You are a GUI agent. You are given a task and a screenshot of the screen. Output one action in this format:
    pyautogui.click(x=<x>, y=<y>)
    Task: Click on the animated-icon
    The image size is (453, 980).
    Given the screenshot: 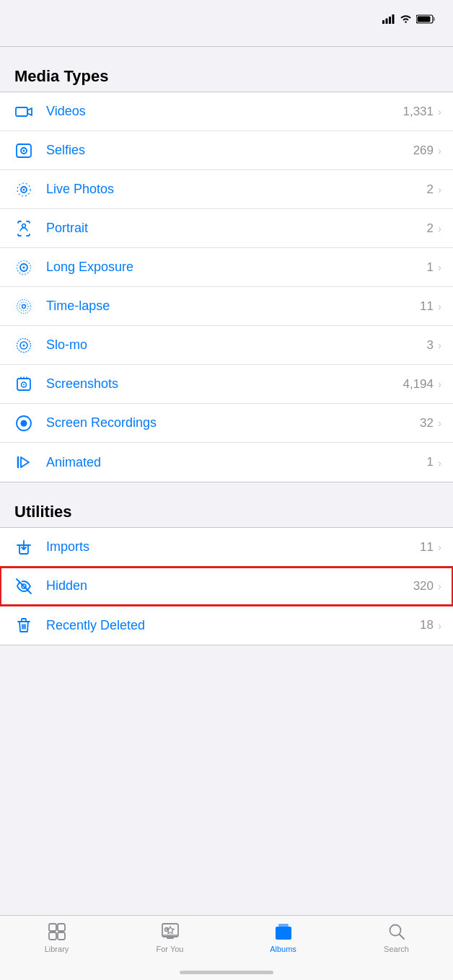 What is the action you would take?
    pyautogui.click(x=24, y=462)
    